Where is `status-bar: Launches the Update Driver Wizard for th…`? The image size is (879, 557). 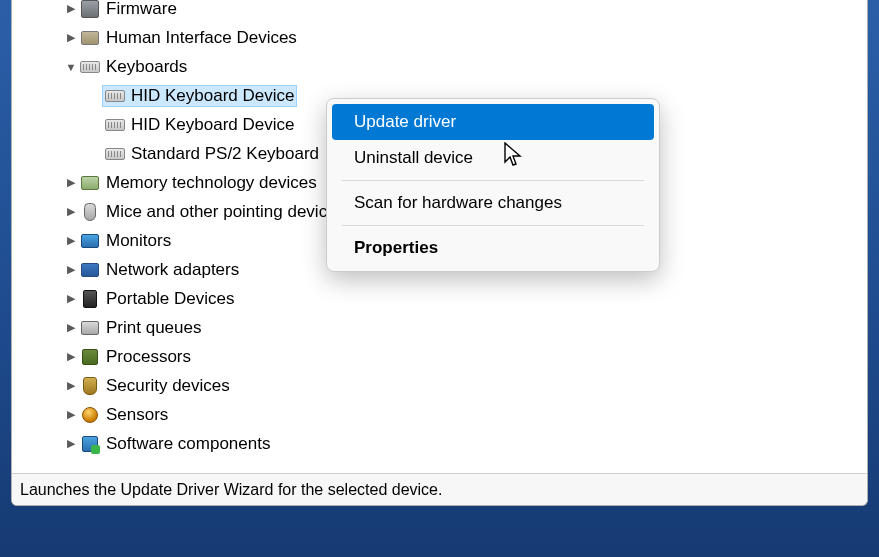
status-bar: Launches the Update Driver Wizard for th… is located at coordinates (440, 489).